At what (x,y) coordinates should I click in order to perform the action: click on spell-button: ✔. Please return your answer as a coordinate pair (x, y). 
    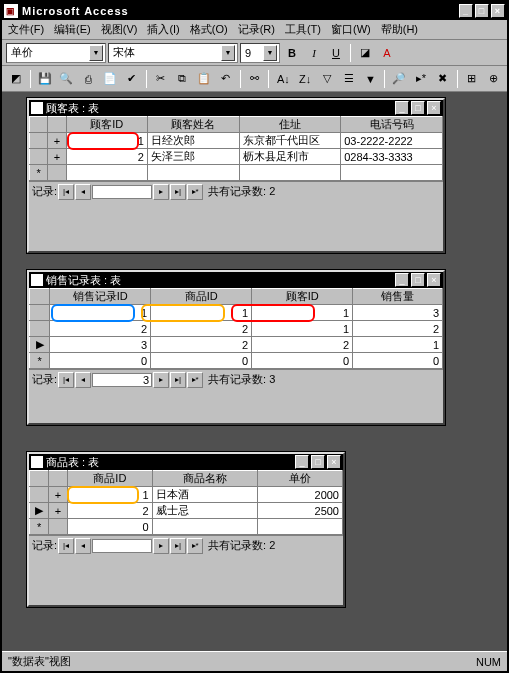
    Looking at the image, I should click on (132, 79).